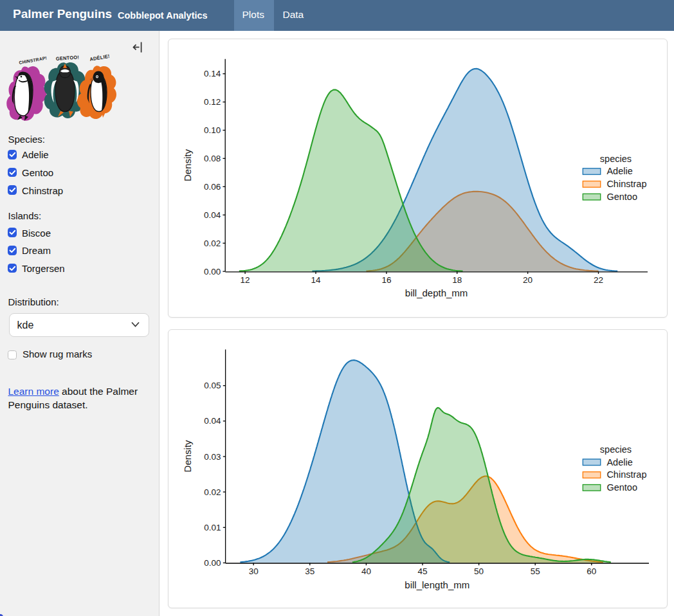 The width and height of the screenshot is (674, 616). What do you see at coordinates (33, 60) in the screenshot?
I see `svg-text: CHINSTRAP!` at bounding box center [33, 60].